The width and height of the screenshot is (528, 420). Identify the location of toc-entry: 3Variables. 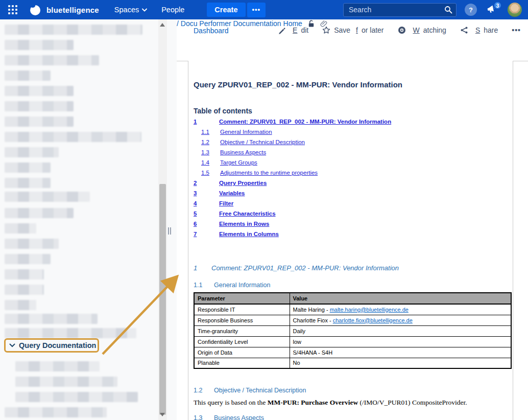
(349, 195).